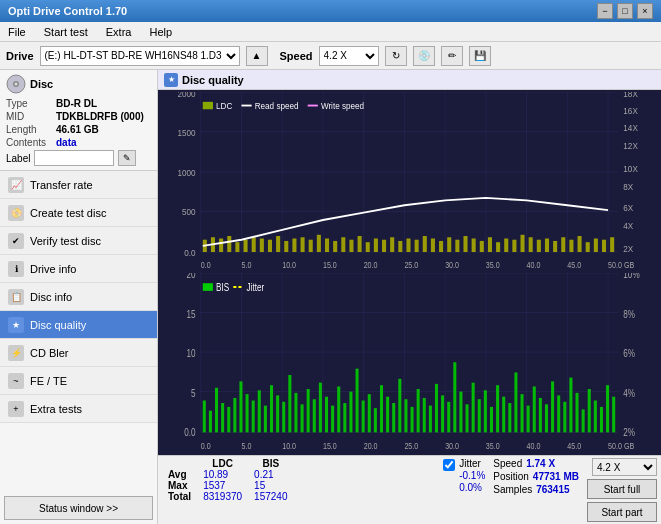 The height and width of the screenshot is (524, 661). What do you see at coordinates (342, 106) in the screenshot?
I see `svg-text: Write speed` at bounding box center [342, 106].